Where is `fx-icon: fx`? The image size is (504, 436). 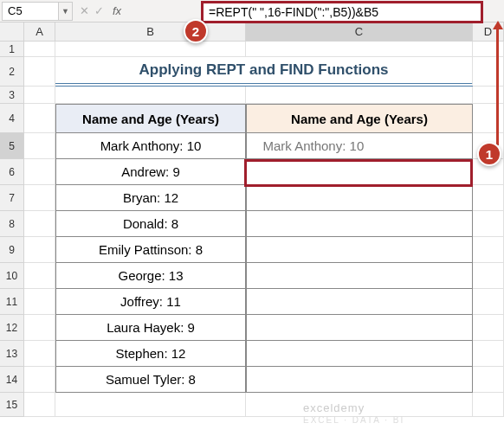
fx-icon: fx is located at coordinates (117, 10).